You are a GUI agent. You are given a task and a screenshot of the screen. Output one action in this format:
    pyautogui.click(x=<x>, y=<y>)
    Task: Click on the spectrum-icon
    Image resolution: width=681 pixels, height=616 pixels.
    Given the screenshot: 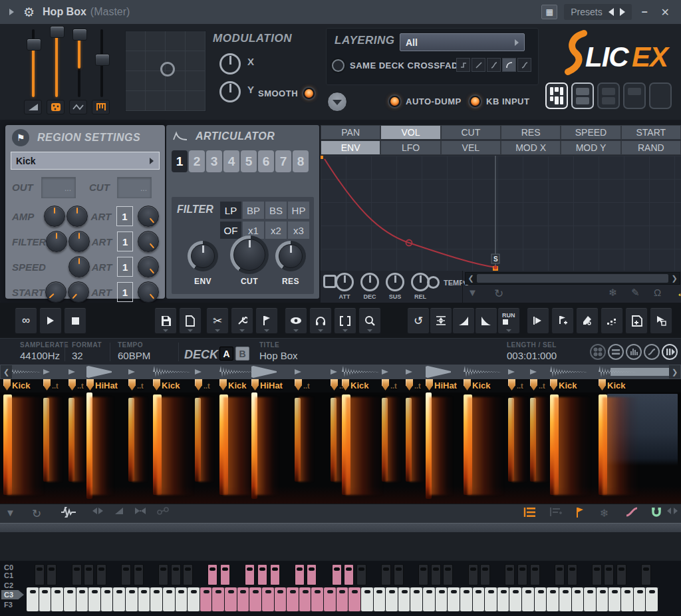 What is the action you would take?
    pyautogui.click(x=634, y=352)
    